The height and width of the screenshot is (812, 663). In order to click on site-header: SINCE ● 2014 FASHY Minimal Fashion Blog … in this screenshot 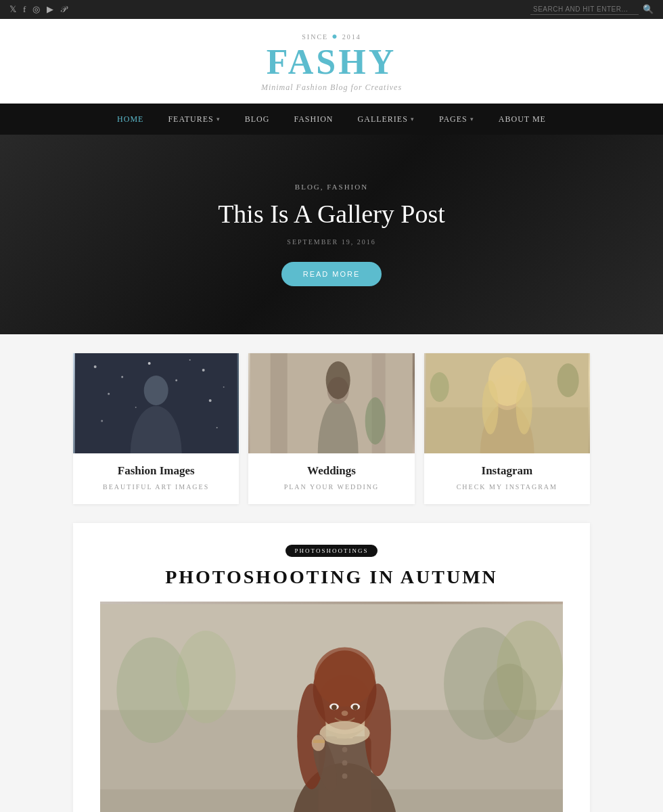, I will do `click(332, 61)`.